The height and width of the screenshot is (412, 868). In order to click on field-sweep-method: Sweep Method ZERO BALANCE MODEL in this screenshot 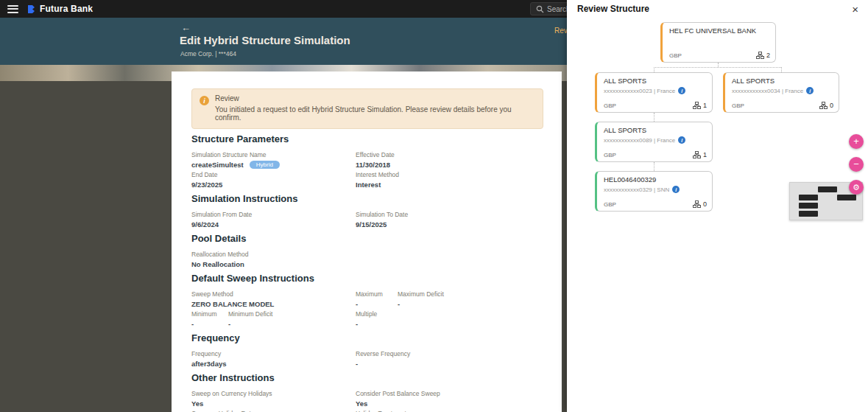, I will do `click(274, 299)`.